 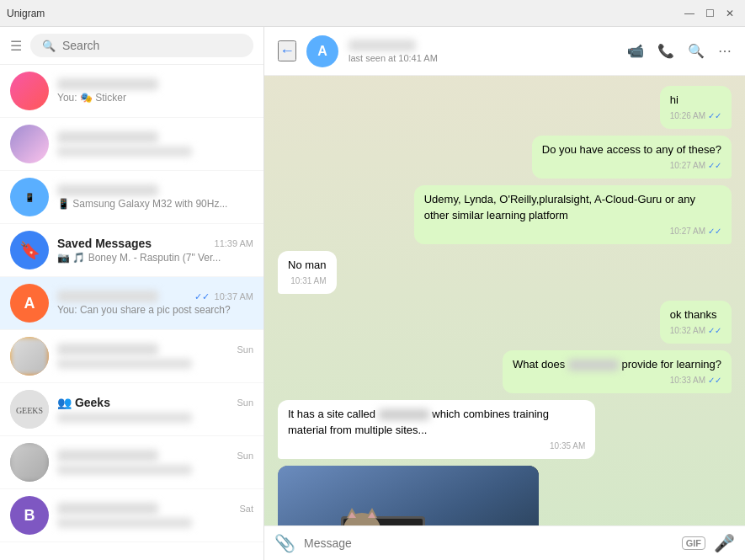 I want to click on chat-item-active: A ✓✓ 10:37 AM You: Can you share a pic p…, so click(x=131, y=303).